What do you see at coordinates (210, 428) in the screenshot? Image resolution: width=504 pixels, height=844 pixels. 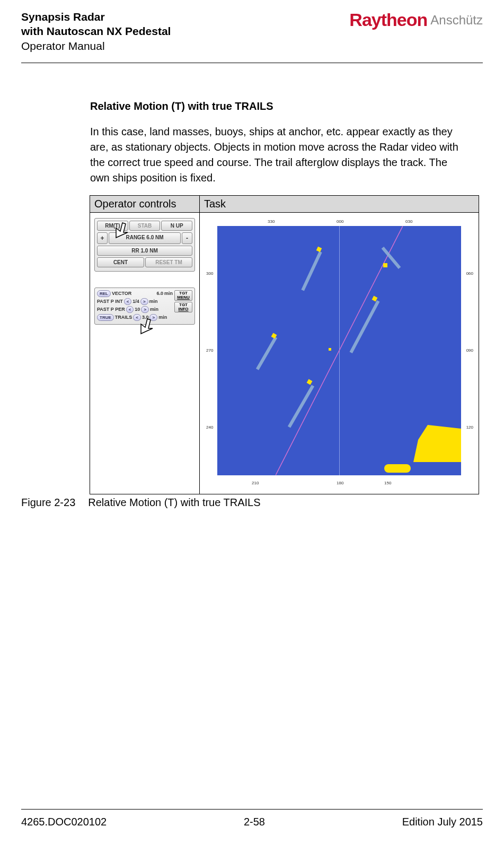 I see `bearing-label: 240` at bounding box center [210, 428].